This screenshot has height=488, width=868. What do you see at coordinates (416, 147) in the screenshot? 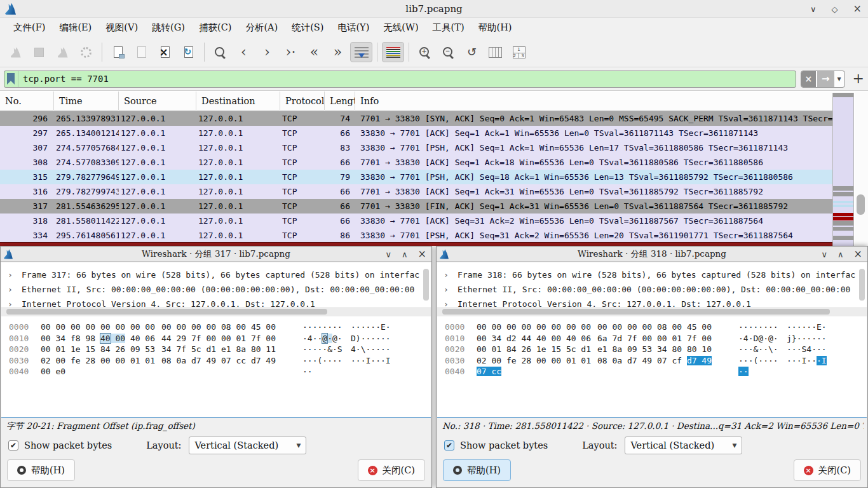
I see `packet-row-307: 307274.577057684127.0.0.1127.0.0.1TCP833…` at bounding box center [416, 147].